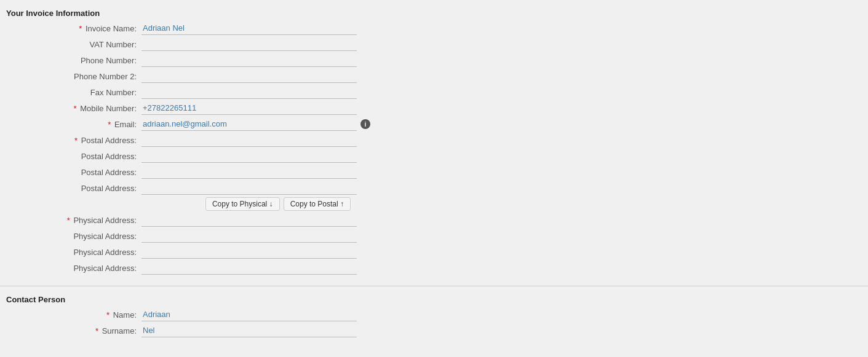 The image size is (868, 357). What do you see at coordinates (249, 124) in the screenshot?
I see `email-input` at bounding box center [249, 124].